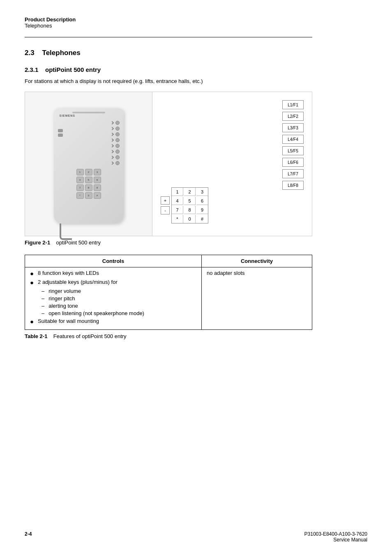  What do you see at coordinates (43, 291) in the screenshot?
I see `dash-1: –` at bounding box center [43, 291].